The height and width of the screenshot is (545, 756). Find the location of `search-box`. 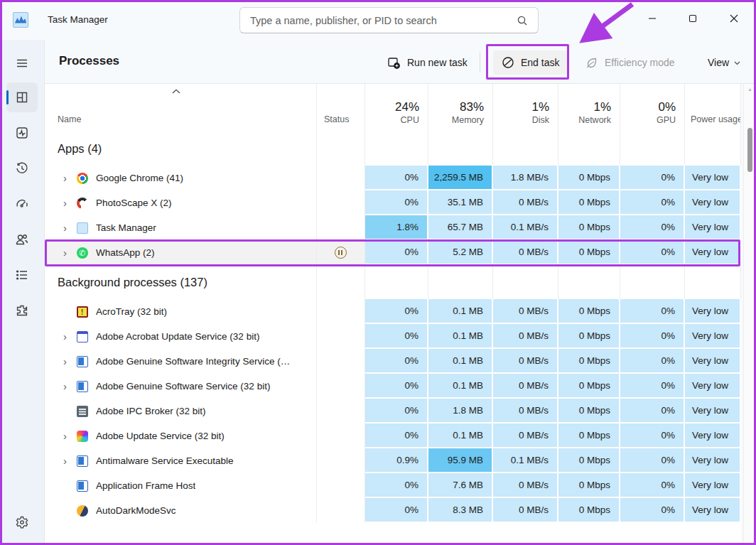

search-box is located at coordinates (389, 20).